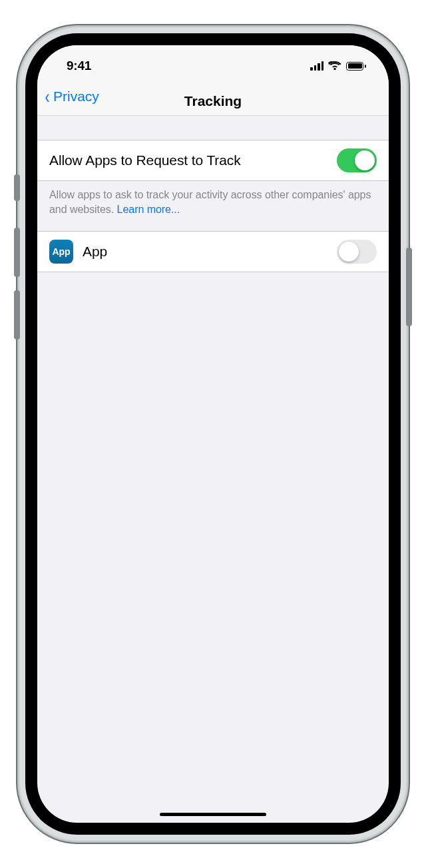 This screenshot has height=868, width=426. I want to click on app-icon: App, so click(61, 252).